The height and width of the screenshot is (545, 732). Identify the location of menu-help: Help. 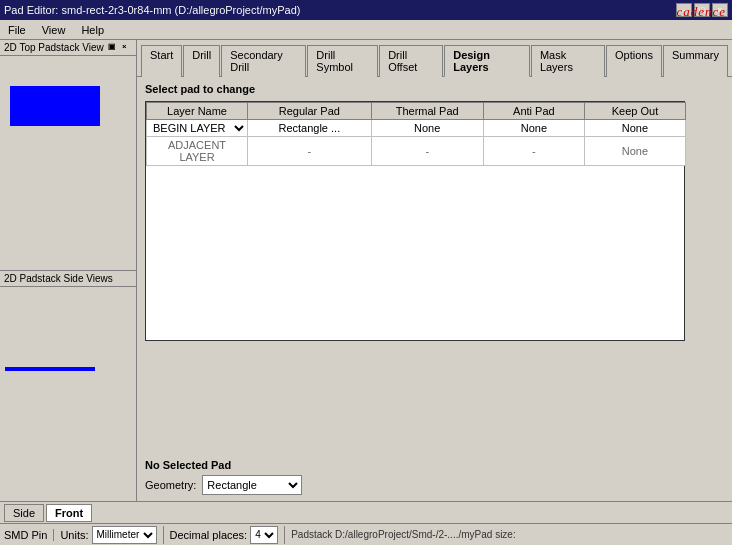
(92, 30).